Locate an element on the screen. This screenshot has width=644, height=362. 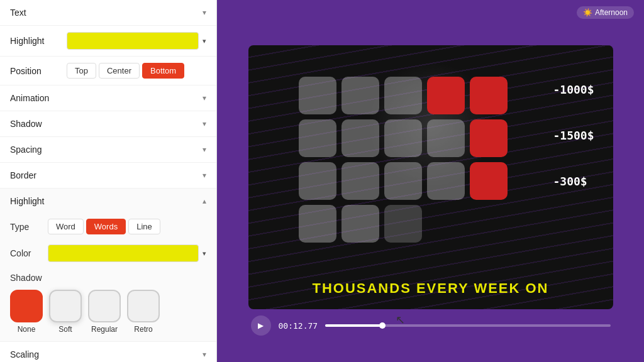
shadow-none-box is located at coordinates (26, 306).